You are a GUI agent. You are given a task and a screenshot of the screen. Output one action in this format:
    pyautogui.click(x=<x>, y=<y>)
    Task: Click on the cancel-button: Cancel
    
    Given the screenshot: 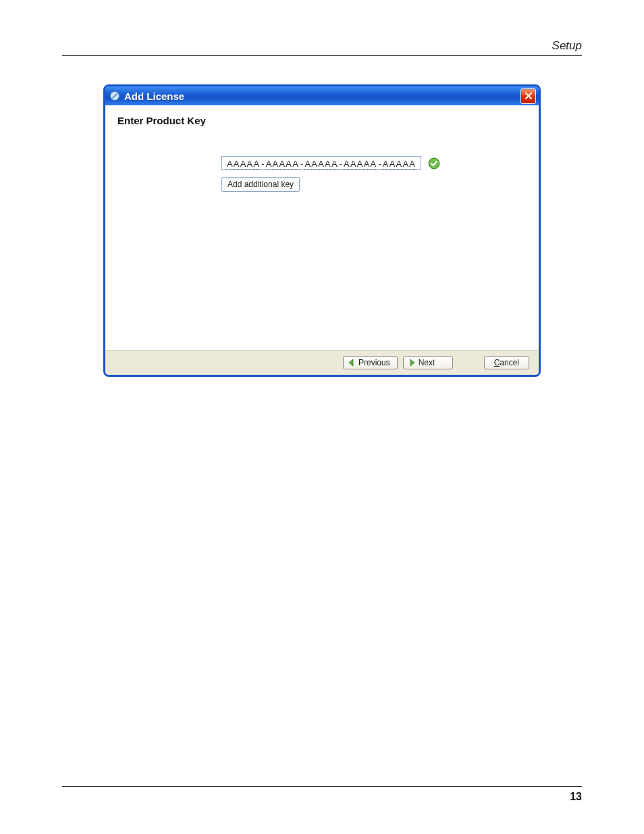 What is the action you would take?
    pyautogui.click(x=506, y=363)
    